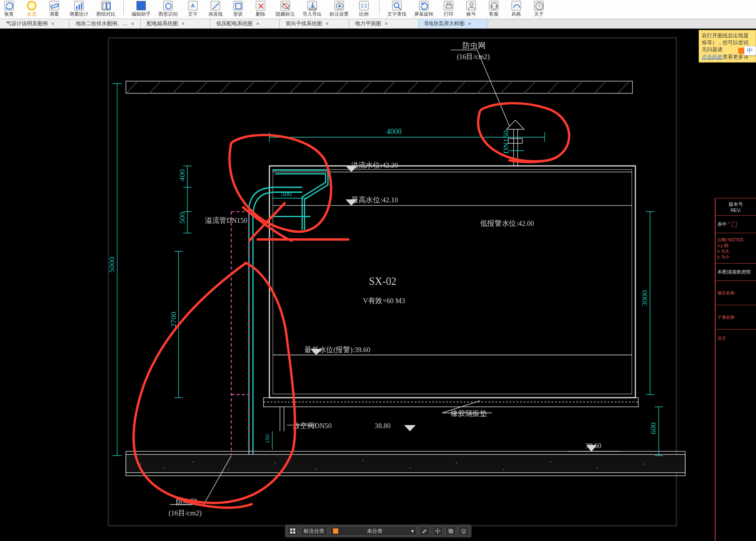 This screenshot has height=541, width=756. I want to click on layers-button, so click(464, 531).